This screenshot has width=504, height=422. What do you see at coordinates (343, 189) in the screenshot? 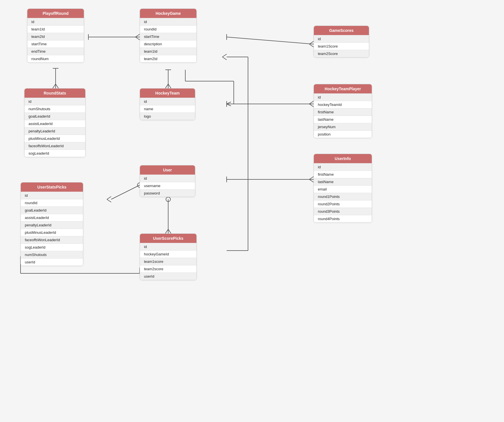
I see `field-row: email` at bounding box center [343, 189].